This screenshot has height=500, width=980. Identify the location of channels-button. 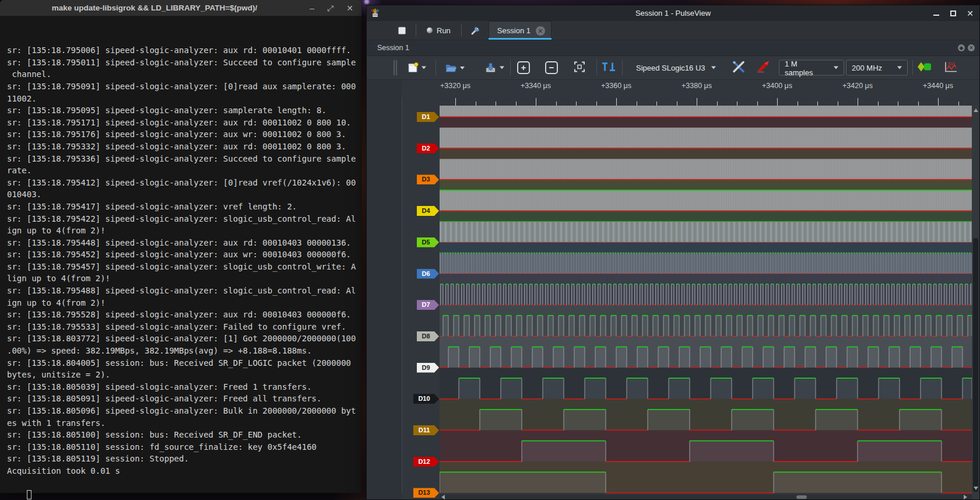
(763, 68).